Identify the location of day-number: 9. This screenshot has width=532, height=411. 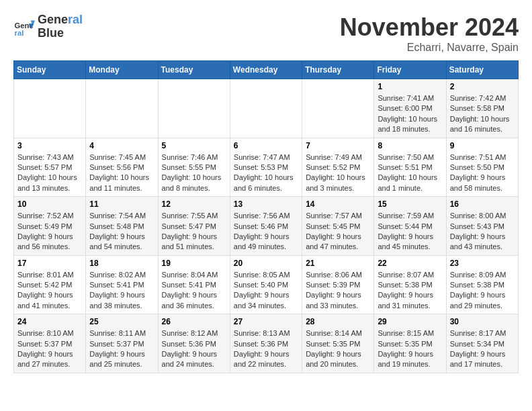
(482, 146).